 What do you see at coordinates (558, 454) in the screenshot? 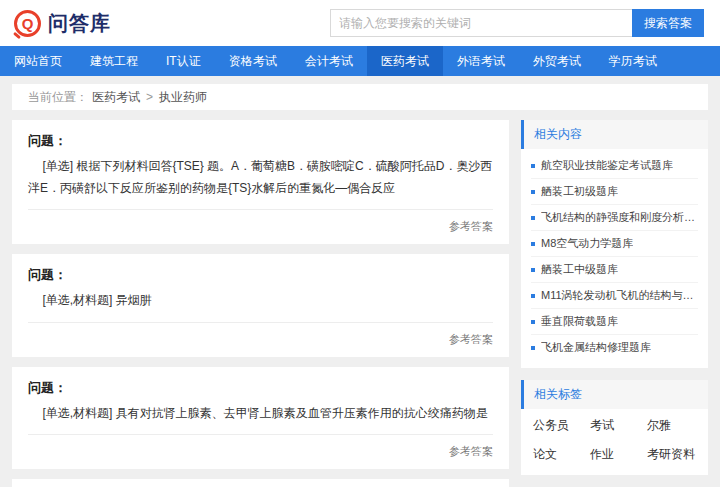
I see `tag-link: 论文` at bounding box center [558, 454].